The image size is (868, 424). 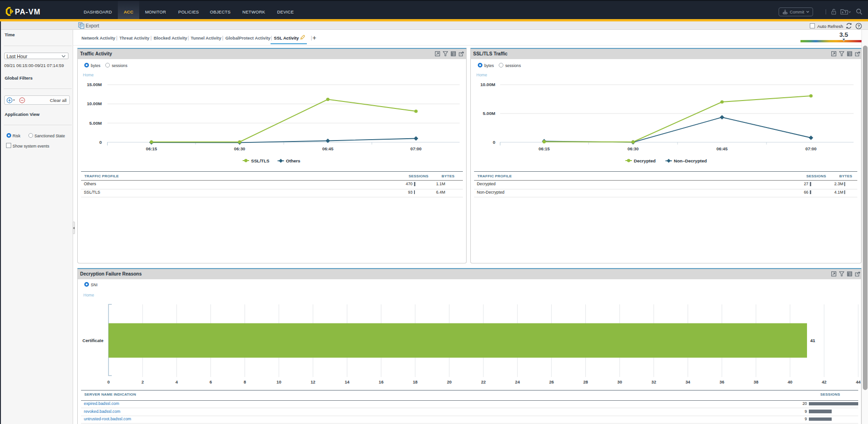 I want to click on svg-text: 2, so click(x=142, y=382).